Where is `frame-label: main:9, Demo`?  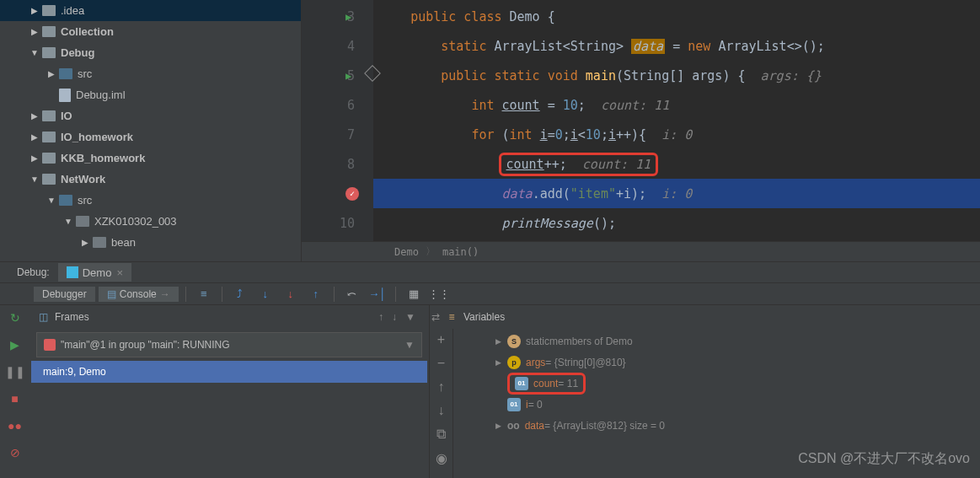
frame-label: main:9, Demo is located at coordinates (74, 372).